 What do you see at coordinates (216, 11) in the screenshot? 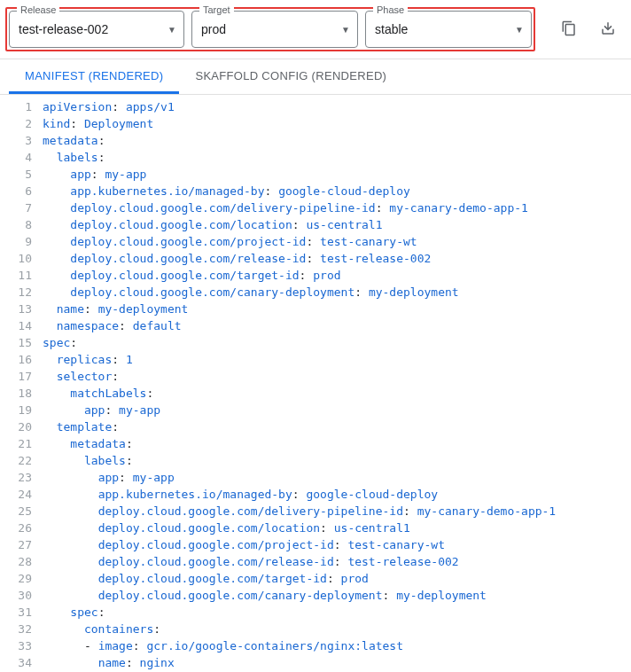
I see `target-label: Target` at bounding box center [216, 11].